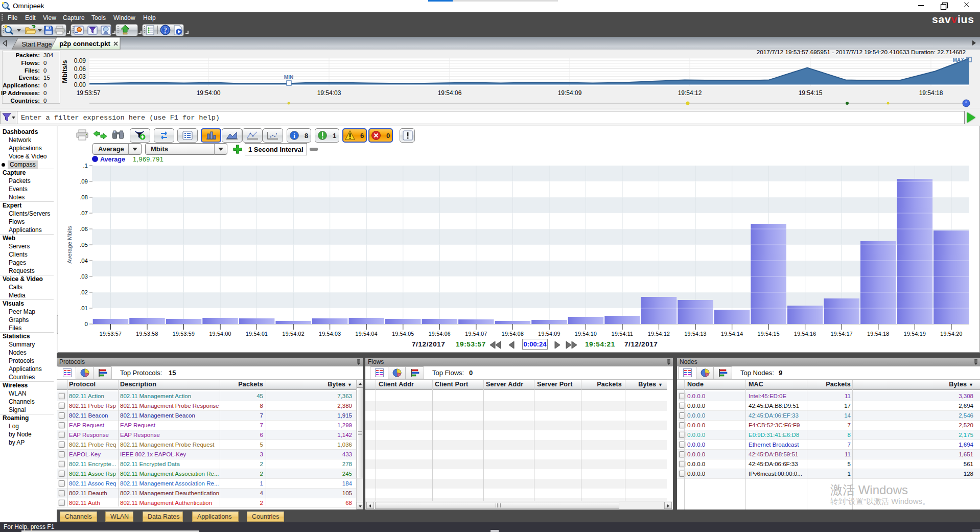 This screenshot has width=980, height=532. I want to click on svg-text: 19:53:58, so click(147, 334).